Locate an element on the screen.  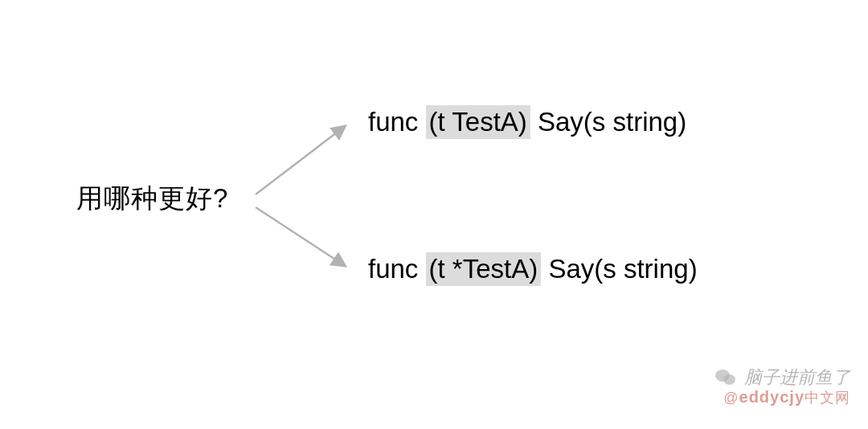
watermark-author: @eddycjy中文网 is located at coordinates (787, 398).